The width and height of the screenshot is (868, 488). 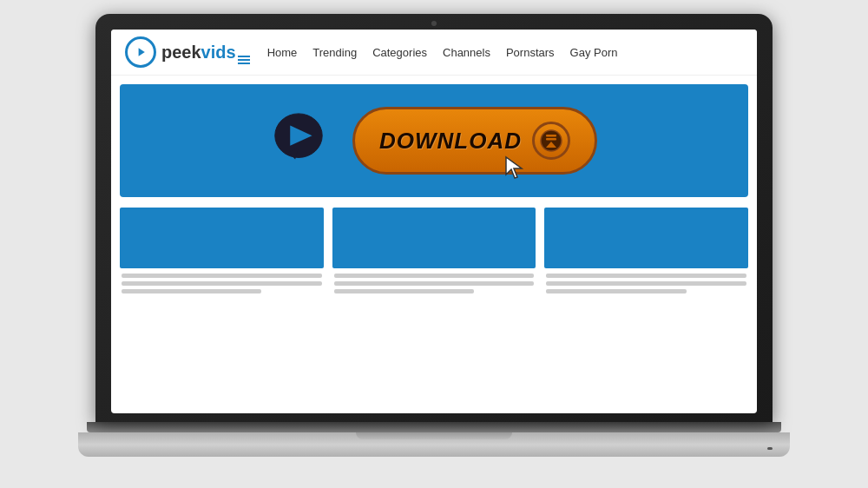 What do you see at coordinates (244, 60) in the screenshot?
I see `logo-lines-icon` at bounding box center [244, 60].